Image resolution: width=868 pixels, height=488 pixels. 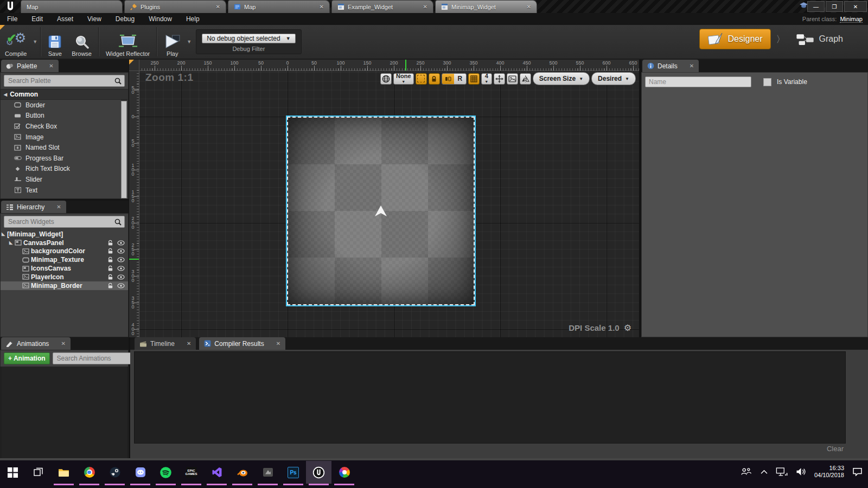 What do you see at coordinates (64, 126) in the screenshot?
I see `palette-item-check-box: Check Box` at bounding box center [64, 126].